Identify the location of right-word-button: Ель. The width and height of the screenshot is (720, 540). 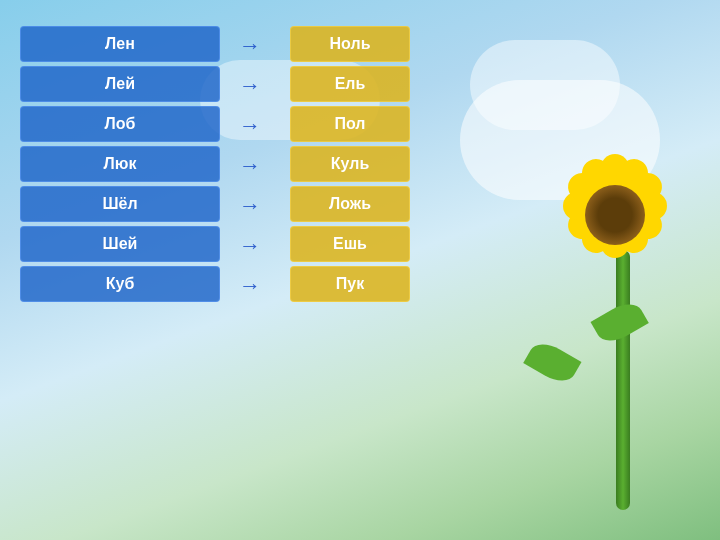
(350, 84).